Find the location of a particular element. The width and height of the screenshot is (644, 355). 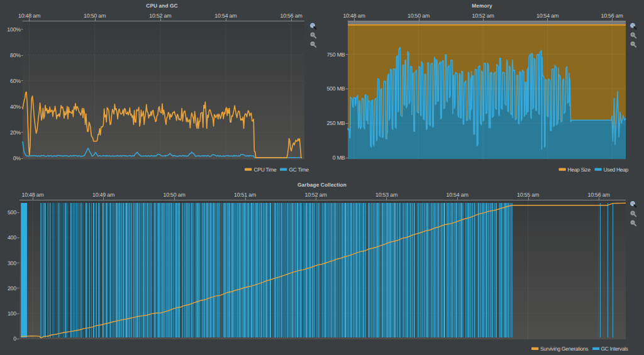

svg-text: Heap Size is located at coordinates (580, 170).